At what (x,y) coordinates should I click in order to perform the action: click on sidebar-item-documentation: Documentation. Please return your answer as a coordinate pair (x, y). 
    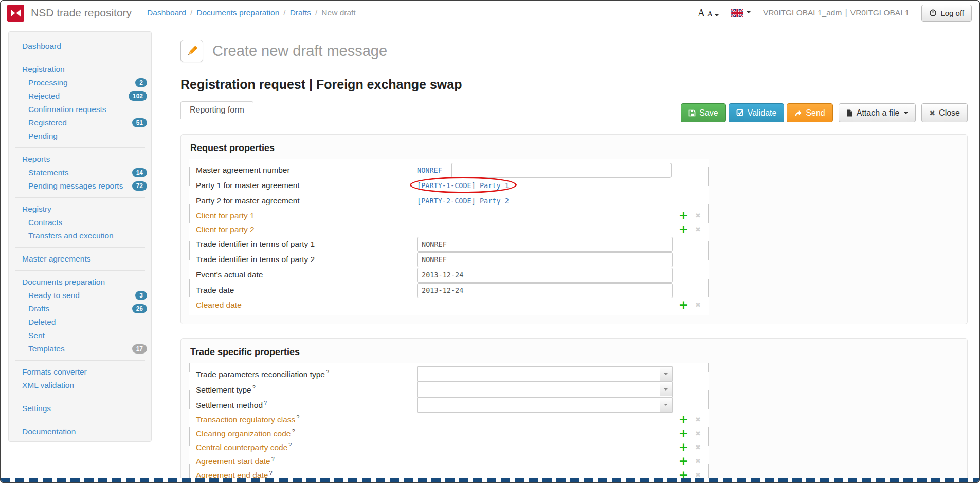
    Looking at the image, I should click on (80, 432).